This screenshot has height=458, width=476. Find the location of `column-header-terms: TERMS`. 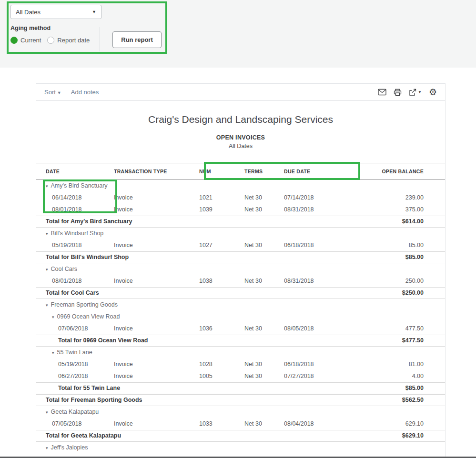

column-header-terms: TERMS is located at coordinates (264, 171).